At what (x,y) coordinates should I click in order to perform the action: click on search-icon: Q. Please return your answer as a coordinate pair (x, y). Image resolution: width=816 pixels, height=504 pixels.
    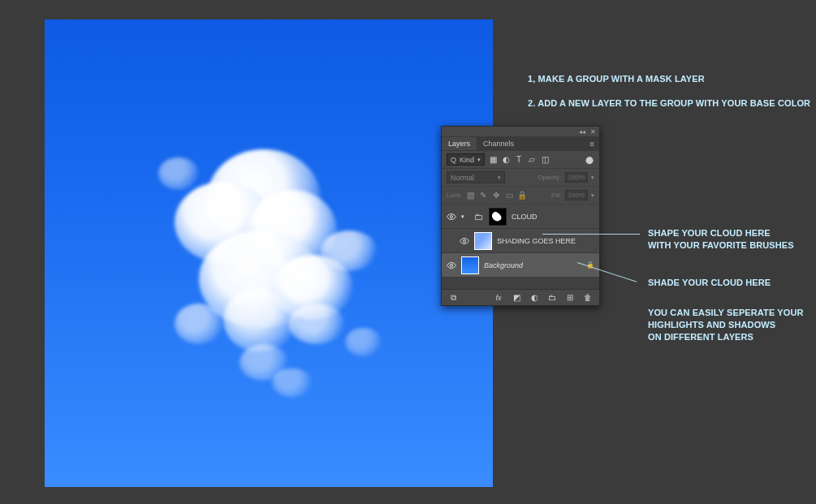
    Looking at the image, I should click on (453, 160).